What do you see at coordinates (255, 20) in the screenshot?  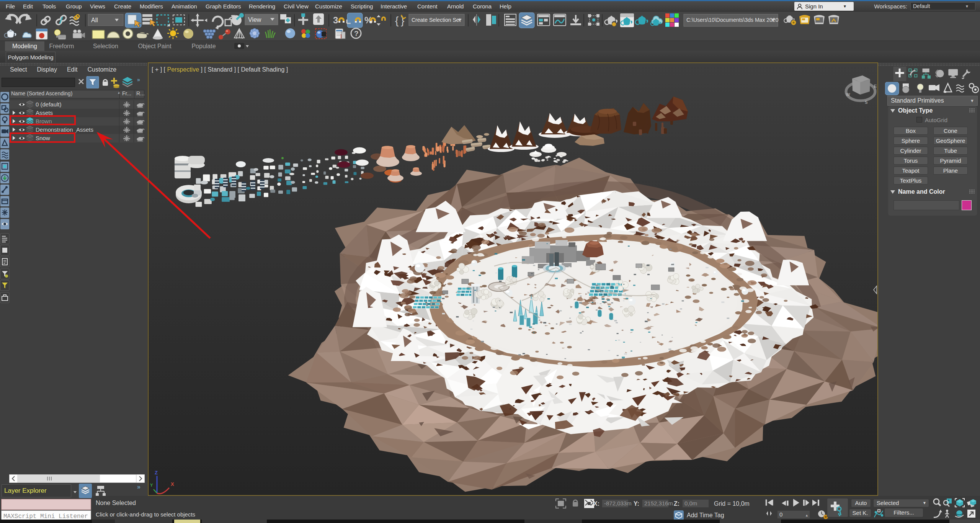 I see `svg-text: View` at bounding box center [255, 20].